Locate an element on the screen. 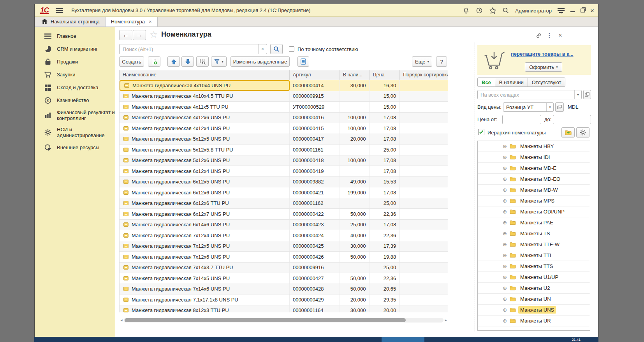 Image resolution: width=644 pixels, height=342 pixels. history-icon is located at coordinates (479, 11).